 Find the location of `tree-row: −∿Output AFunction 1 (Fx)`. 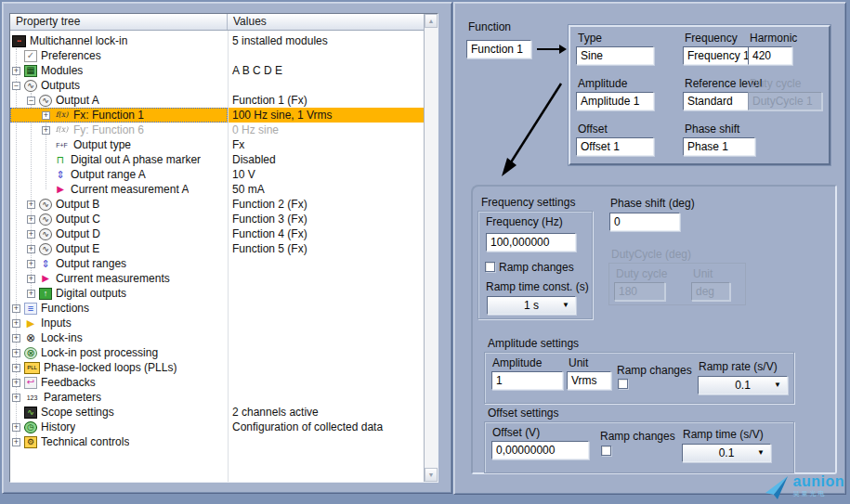

tree-row: −∿Output AFunction 1 (Fx) is located at coordinates (217, 100).